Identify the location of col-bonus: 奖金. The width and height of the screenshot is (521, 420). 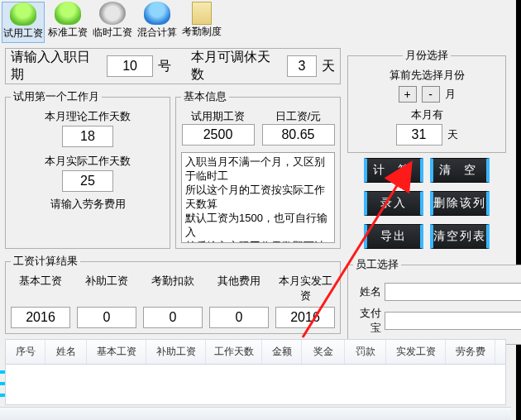
(323, 352).